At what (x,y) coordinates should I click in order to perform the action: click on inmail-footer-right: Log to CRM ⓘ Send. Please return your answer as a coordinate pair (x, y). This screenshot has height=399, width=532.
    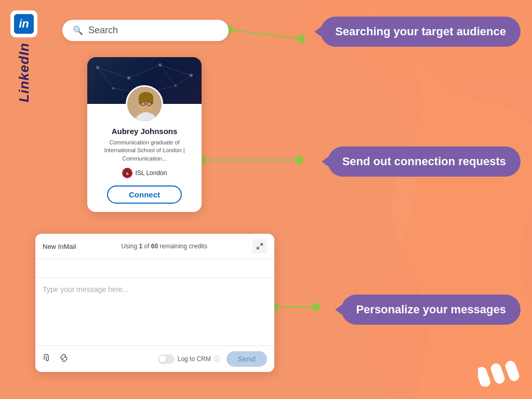
    Looking at the image, I should click on (212, 359).